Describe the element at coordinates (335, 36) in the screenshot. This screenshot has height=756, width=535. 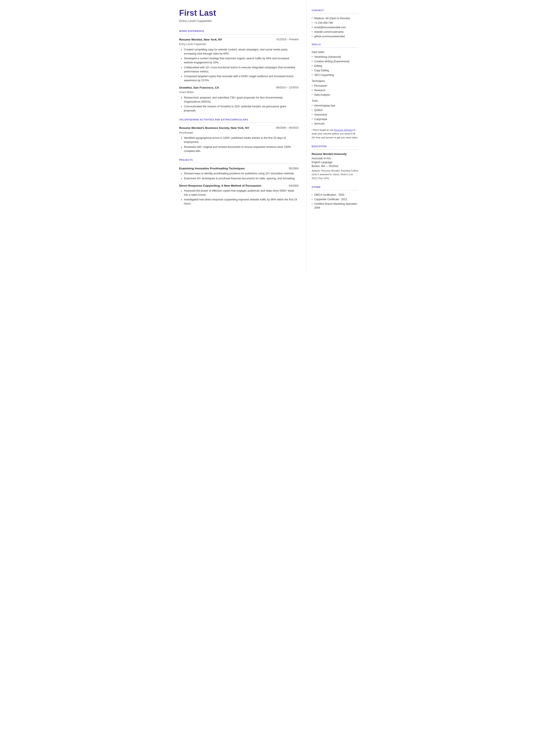
I see `contact-github: github.com/resumeworded` at that location.